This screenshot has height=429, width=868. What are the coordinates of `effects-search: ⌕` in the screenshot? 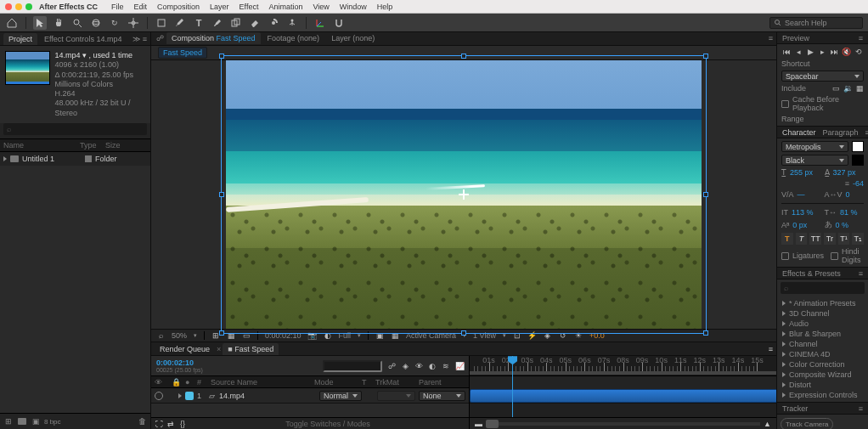 It's located at (822, 288).